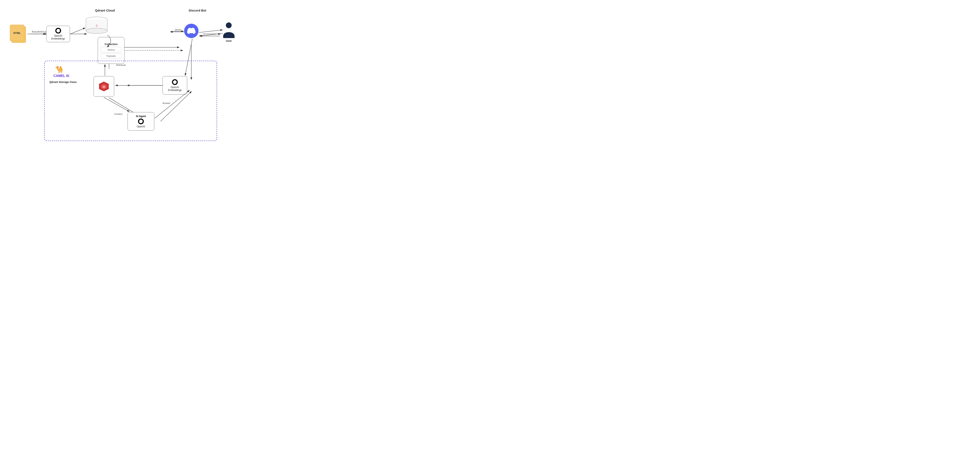 Image resolution: width=980 pixels, height=463 pixels. What do you see at coordinates (178, 30) in the screenshot?
I see `query-label: Query` at bounding box center [178, 30].